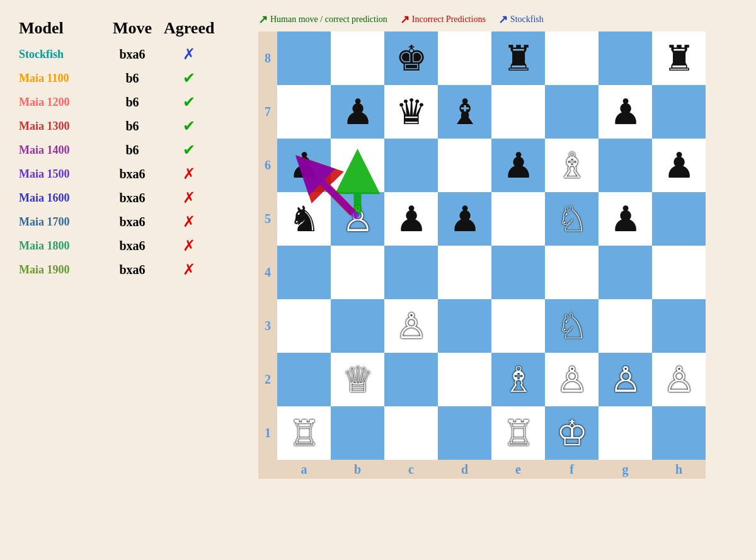  Describe the element at coordinates (132, 28) in the screenshot. I see `col-header-move: Move` at that location.